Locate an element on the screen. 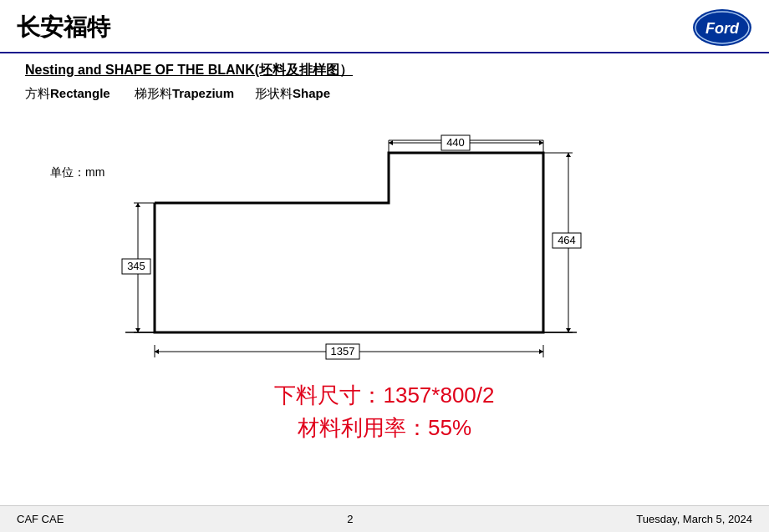 The height and width of the screenshot is (532, 769). material-rate-value: 55% is located at coordinates (450, 428).